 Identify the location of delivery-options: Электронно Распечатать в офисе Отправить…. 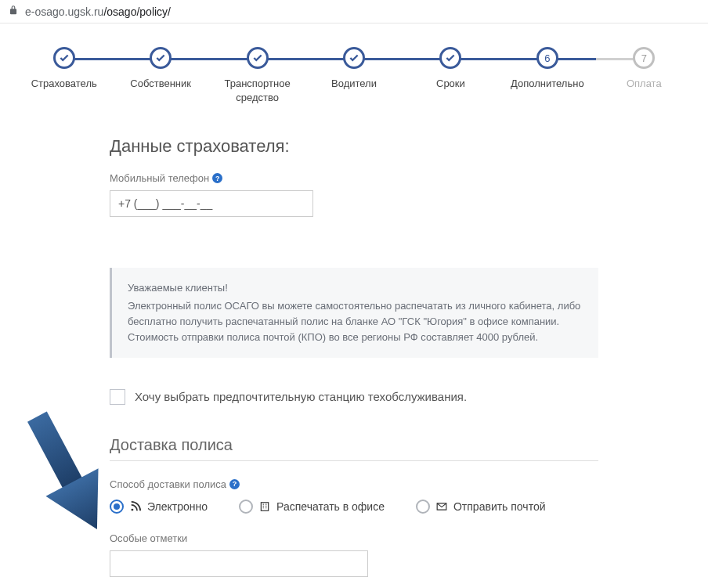
(354, 507).